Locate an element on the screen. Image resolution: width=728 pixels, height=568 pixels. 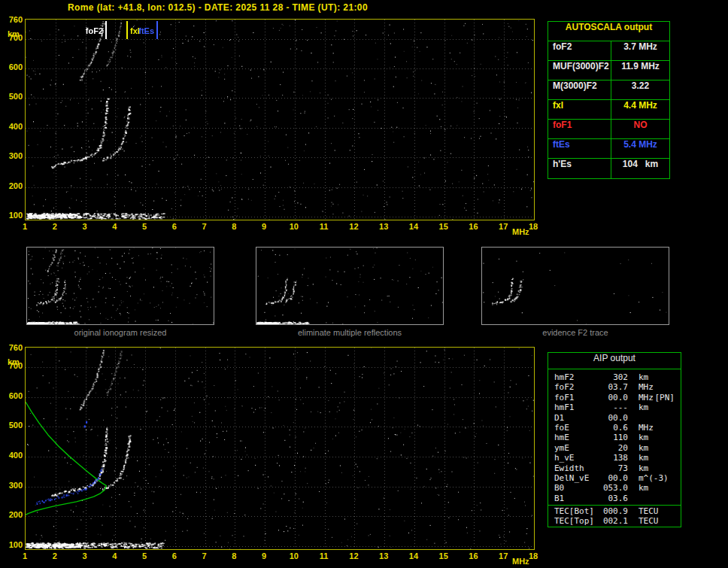
x-axis-tick-bottom: 18 is located at coordinates (533, 557).